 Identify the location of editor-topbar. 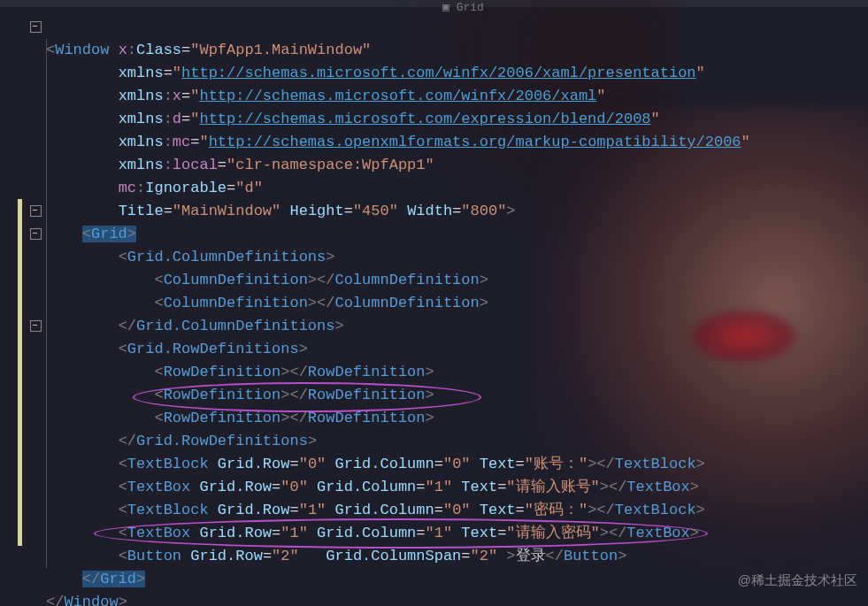
(434, 4).